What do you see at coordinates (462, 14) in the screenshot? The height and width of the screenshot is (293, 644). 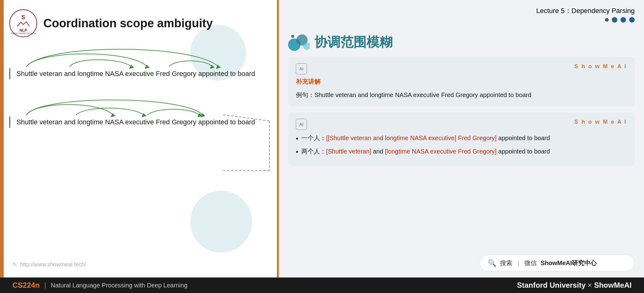 I see `right-header-row: Lecture 5：Dependency Parsing` at bounding box center [462, 14].